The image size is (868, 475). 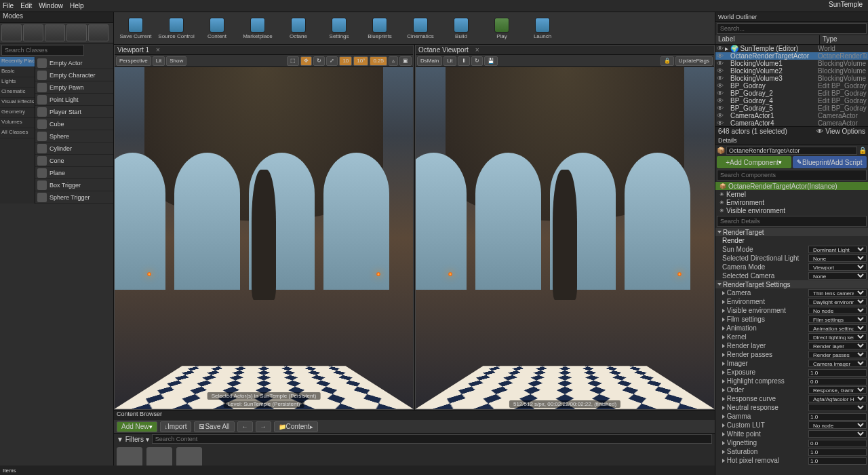 What do you see at coordinates (264, 50) in the screenshot?
I see `viewport-tab: Viewport 1×` at bounding box center [264, 50].